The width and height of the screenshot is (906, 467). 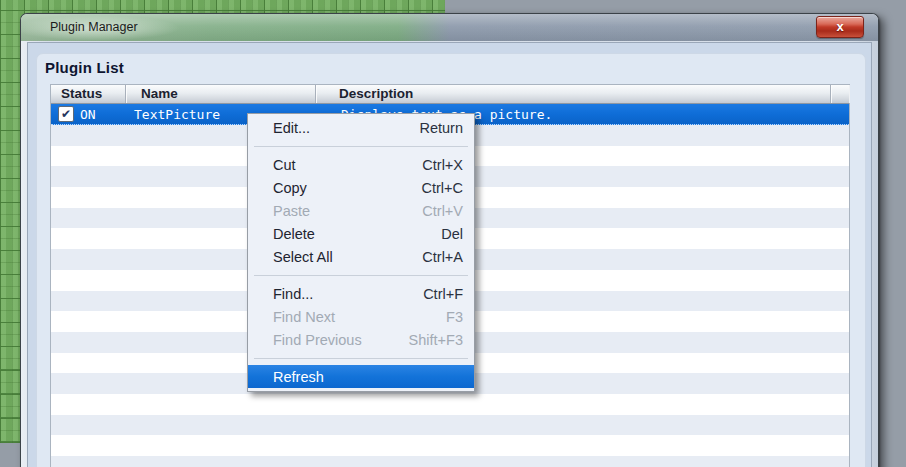 What do you see at coordinates (361, 376) in the screenshot?
I see `menu-item-refresh: Refresh` at bounding box center [361, 376].